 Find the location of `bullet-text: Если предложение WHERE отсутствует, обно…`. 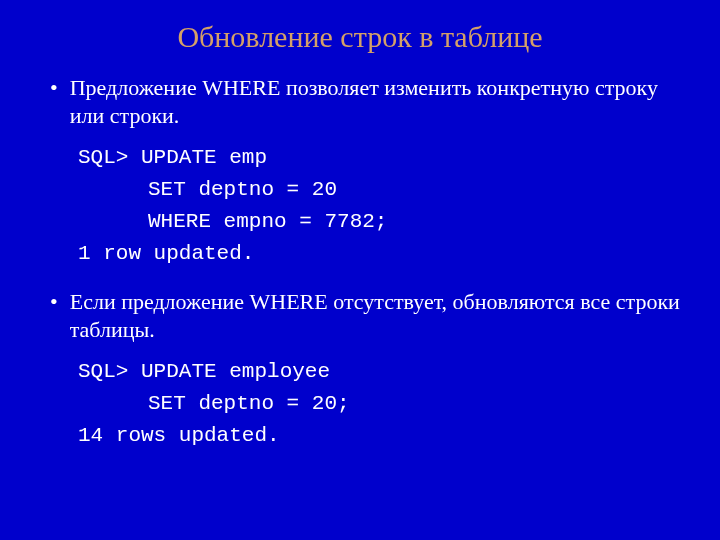

bullet-text: Если предложение WHERE отсутствует, обно… is located at coordinates (380, 316).